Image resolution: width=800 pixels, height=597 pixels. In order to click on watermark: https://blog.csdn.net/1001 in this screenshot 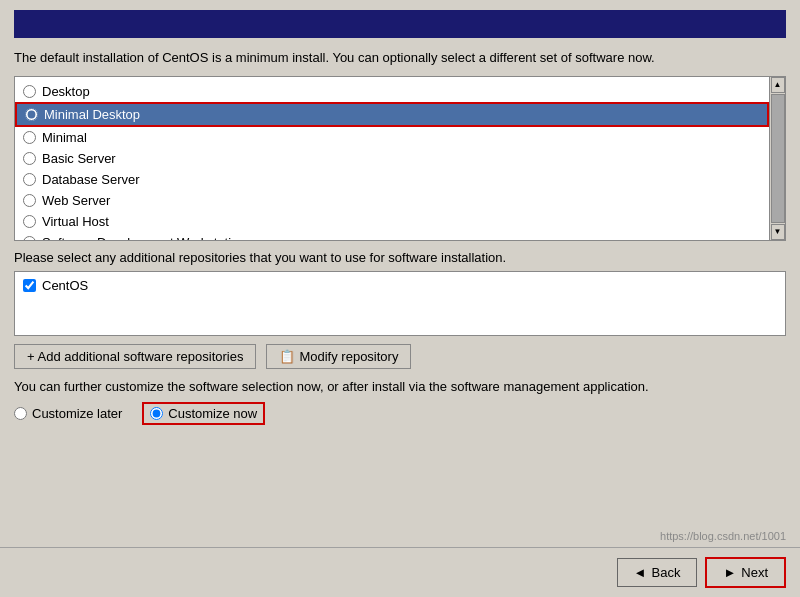, I will do `click(723, 536)`.